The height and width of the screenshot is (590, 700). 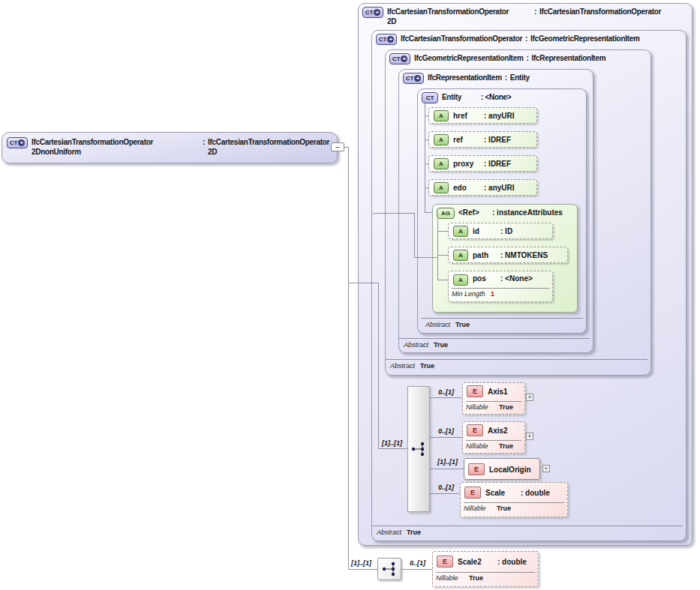 I want to click on attribute-type: : ID, so click(x=506, y=231).